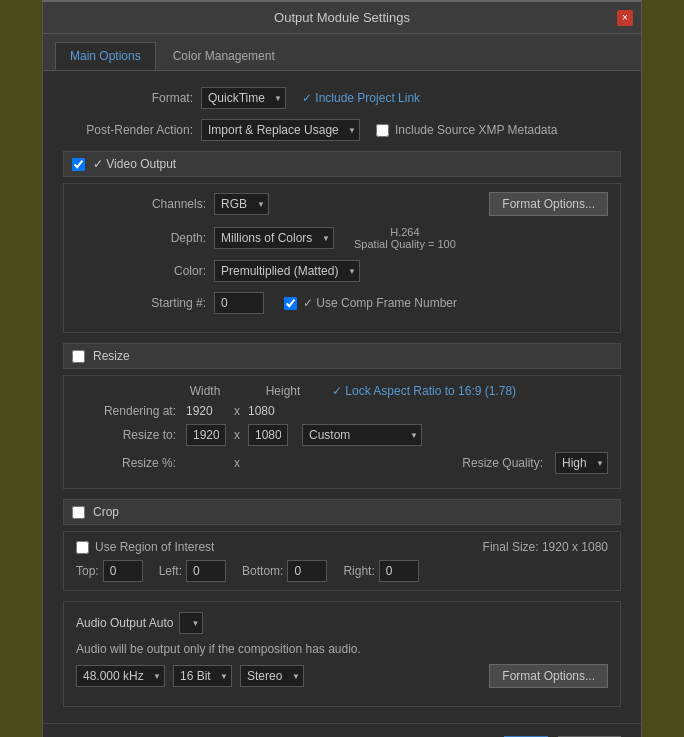 The width and height of the screenshot is (684, 737). I want to click on crop-bottom-label: Bottom:, so click(262, 571).